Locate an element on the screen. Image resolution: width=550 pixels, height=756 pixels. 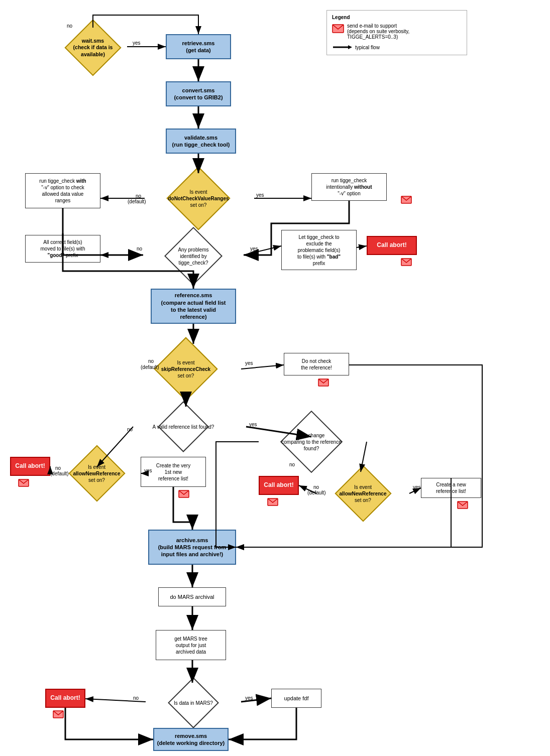
label-yes-2: yes is located at coordinates (260, 195).